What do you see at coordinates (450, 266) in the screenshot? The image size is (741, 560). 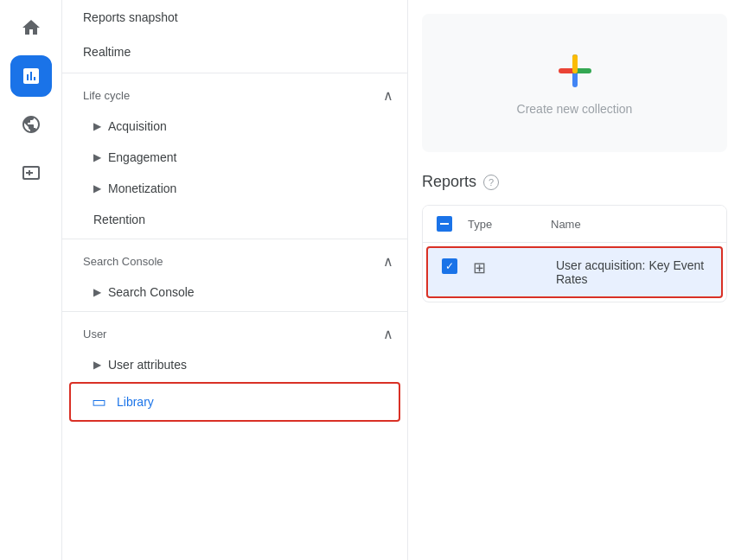 I see `checkbox-checked` at bounding box center [450, 266].